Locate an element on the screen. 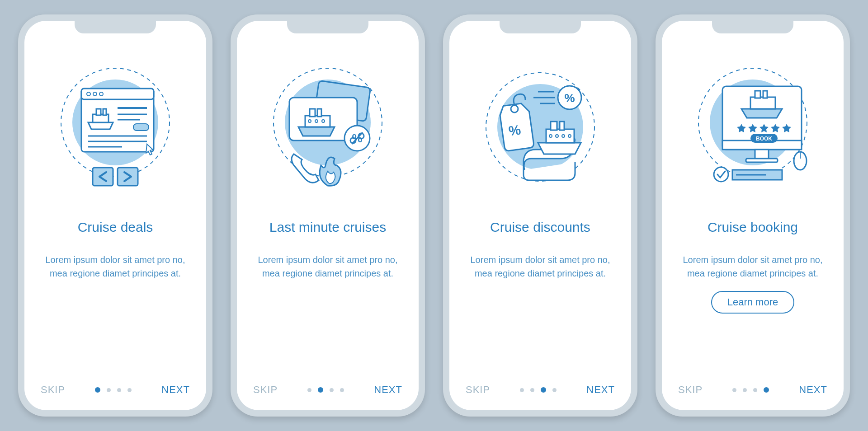 This screenshot has height=431, width=868. svg-text: BOOK is located at coordinates (764, 139).